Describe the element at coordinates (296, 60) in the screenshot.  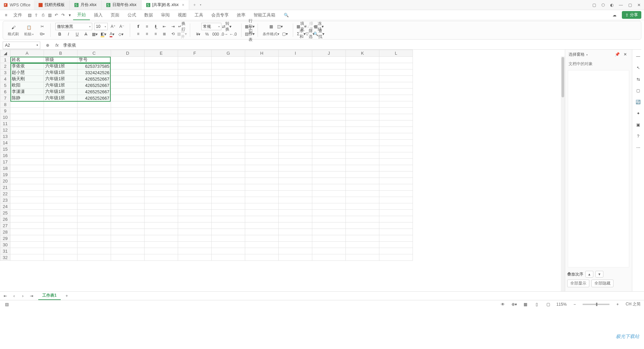
I see `cell-I1` at that location.